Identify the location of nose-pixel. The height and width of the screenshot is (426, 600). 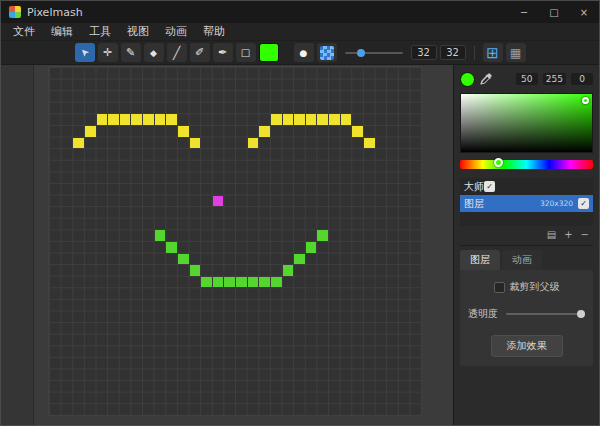
(218, 202).